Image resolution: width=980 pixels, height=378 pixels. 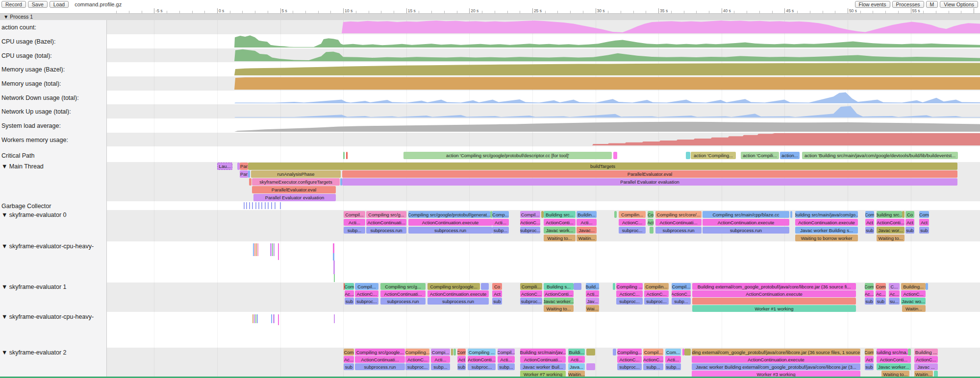 I want to click on trace-event-bar: Java..., so click(x=577, y=367).